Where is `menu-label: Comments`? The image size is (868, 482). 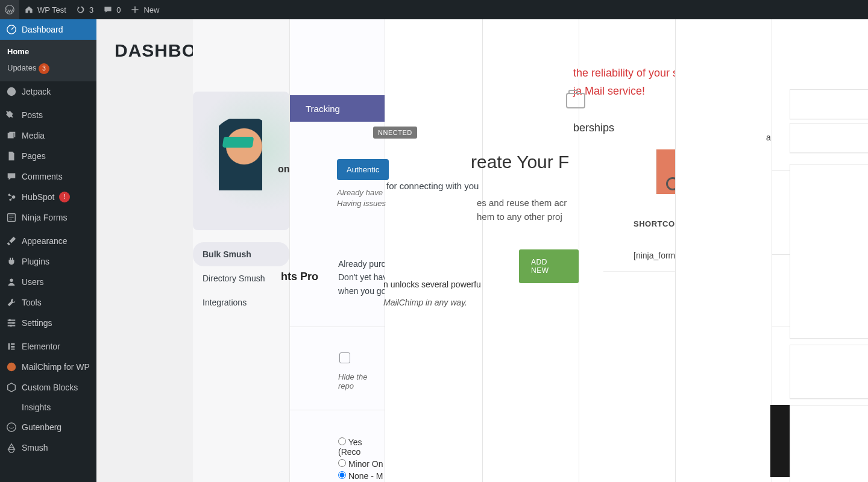
menu-label: Comments is located at coordinates (42, 177).